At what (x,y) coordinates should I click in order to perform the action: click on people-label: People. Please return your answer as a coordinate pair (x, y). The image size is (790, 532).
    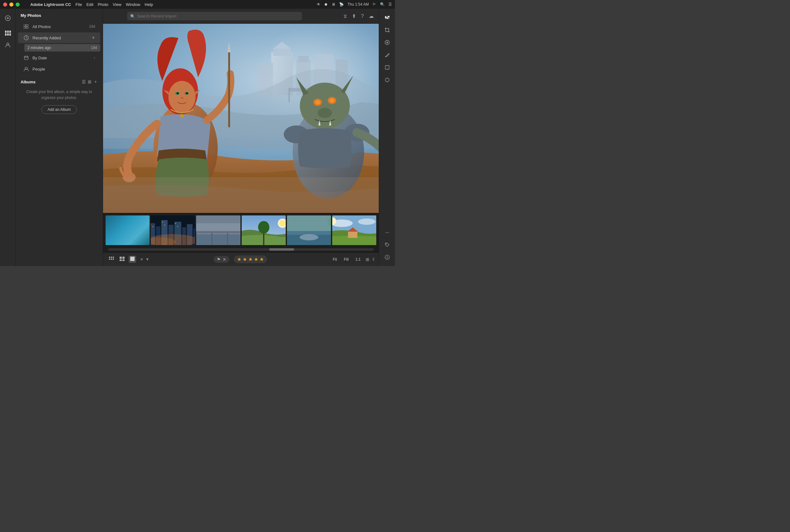
    Looking at the image, I should click on (64, 69).